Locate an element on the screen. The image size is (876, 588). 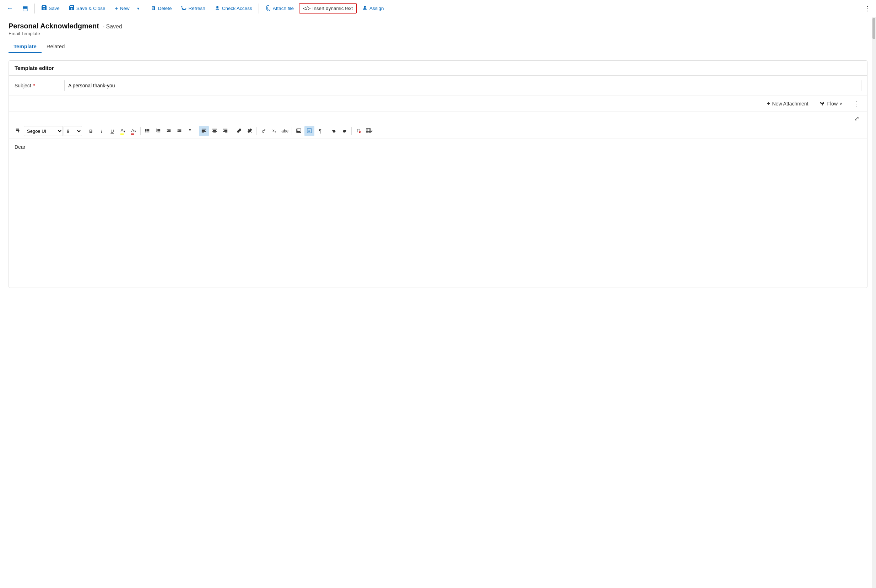
page-title-row: Personal Acknowledgment - Saved is located at coordinates (438, 26).